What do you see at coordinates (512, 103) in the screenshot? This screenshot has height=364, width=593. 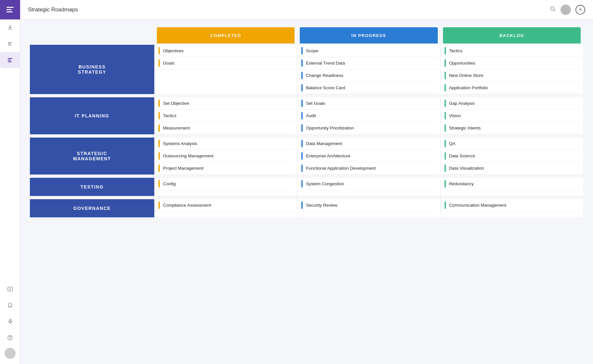 I see `task-item: Gap Analysis` at bounding box center [512, 103].